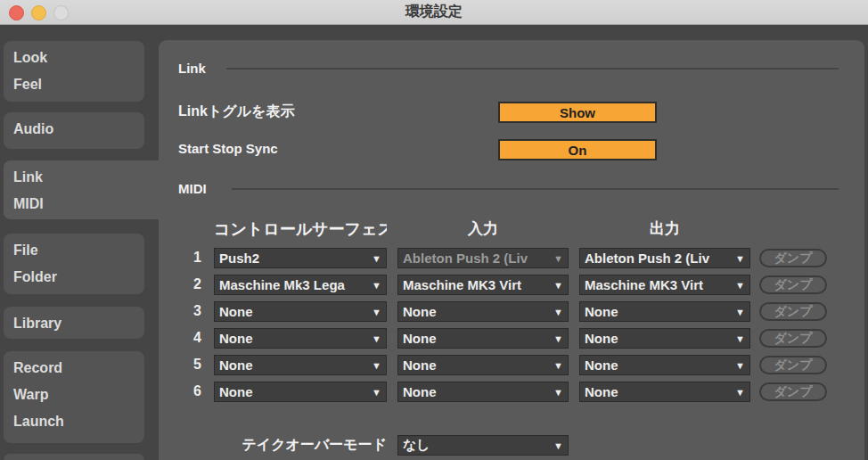  Describe the element at coordinates (300, 285) in the screenshot. I see `control-surface-select-2: Maschine Mk3 Lega ▼` at that location.